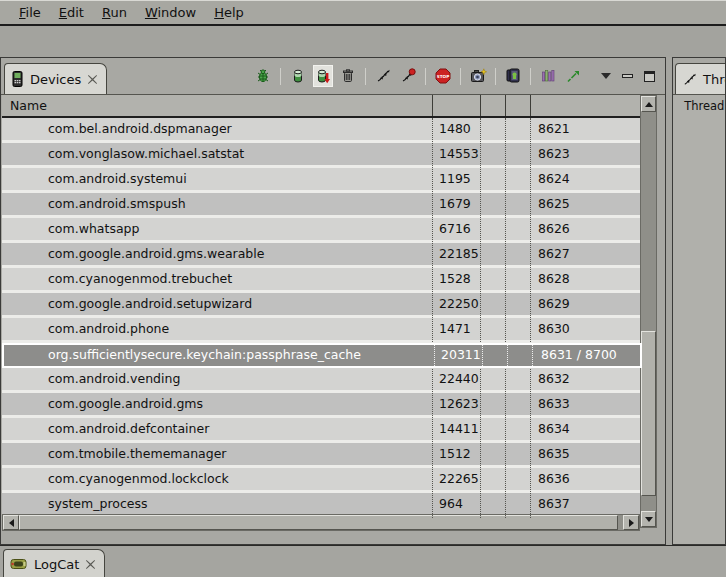 The width and height of the screenshot is (726, 577). Describe the element at coordinates (650, 76) in the screenshot. I see `maximize-view-icon` at that location.